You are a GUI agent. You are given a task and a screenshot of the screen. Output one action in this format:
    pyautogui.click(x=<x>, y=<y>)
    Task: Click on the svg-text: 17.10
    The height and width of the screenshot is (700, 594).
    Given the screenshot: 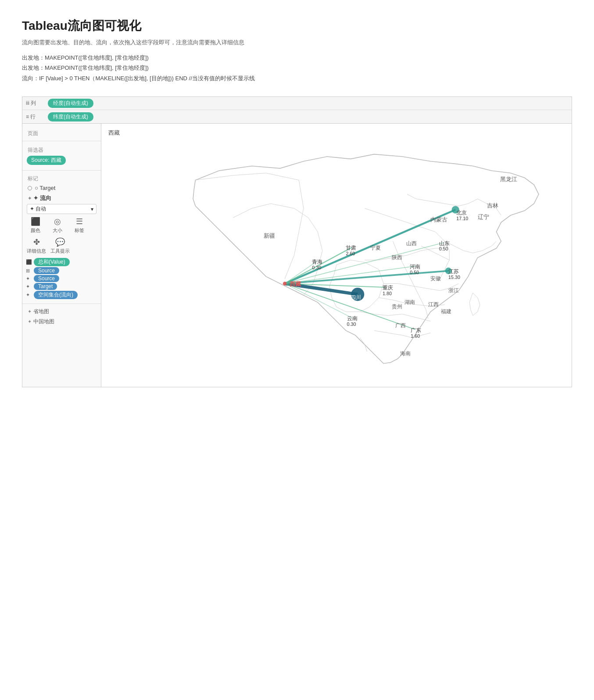 What is the action you would take?
    pyautogui.click(x=462, y=218)
    